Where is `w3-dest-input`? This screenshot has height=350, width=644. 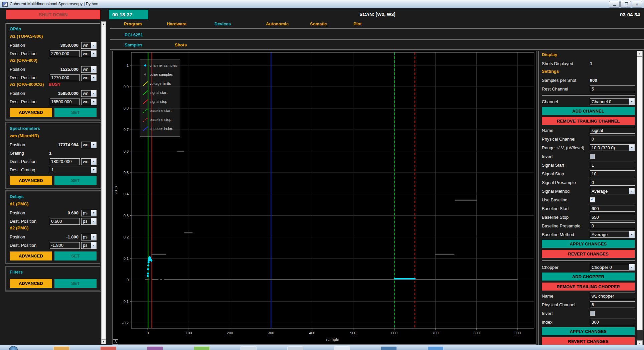 w3-dest-input is located at coordinates (65, 102).